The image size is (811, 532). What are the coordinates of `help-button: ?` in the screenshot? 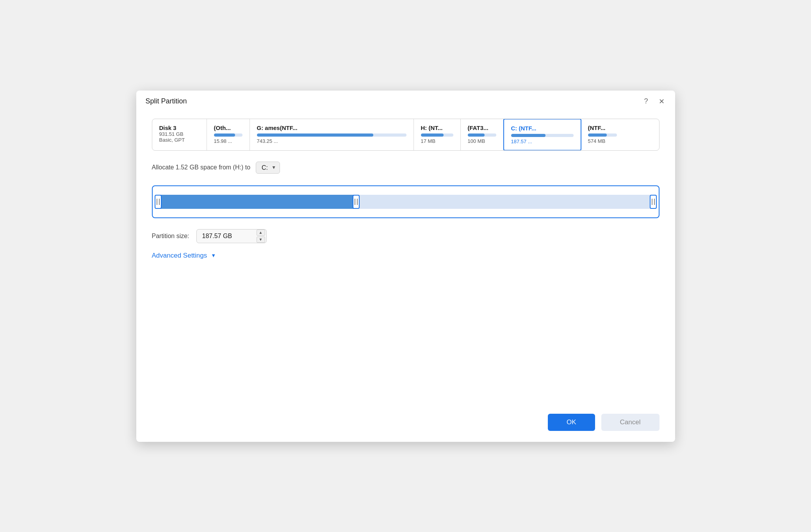 It's located at (646, 101).